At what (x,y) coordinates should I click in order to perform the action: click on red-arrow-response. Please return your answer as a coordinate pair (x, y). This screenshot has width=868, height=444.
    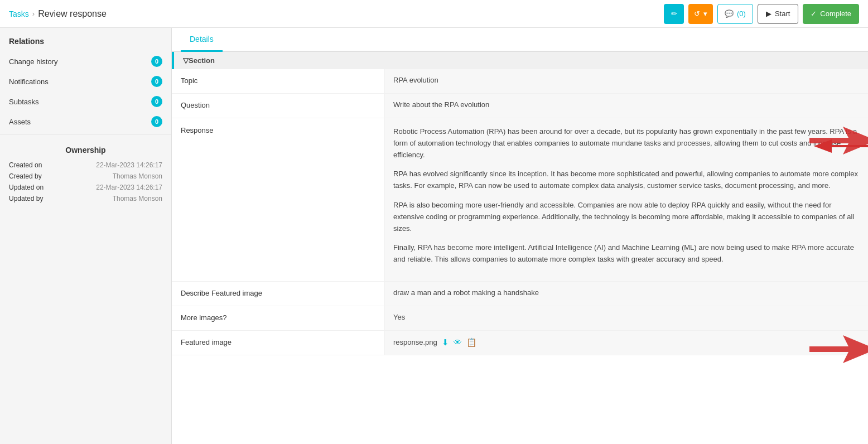
    Looking at the image, I should click on (847, 146).